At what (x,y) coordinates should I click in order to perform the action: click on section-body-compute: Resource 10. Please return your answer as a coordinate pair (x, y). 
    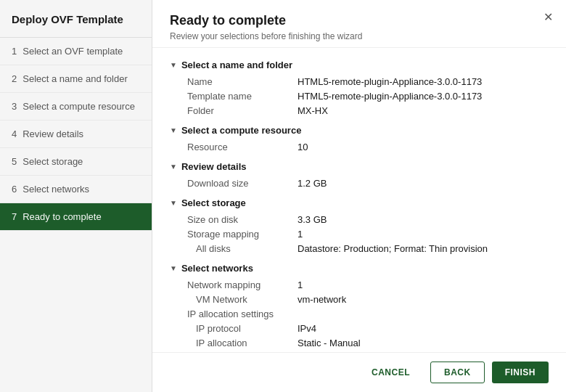
    Looking at the image, I should click on (359, 147).